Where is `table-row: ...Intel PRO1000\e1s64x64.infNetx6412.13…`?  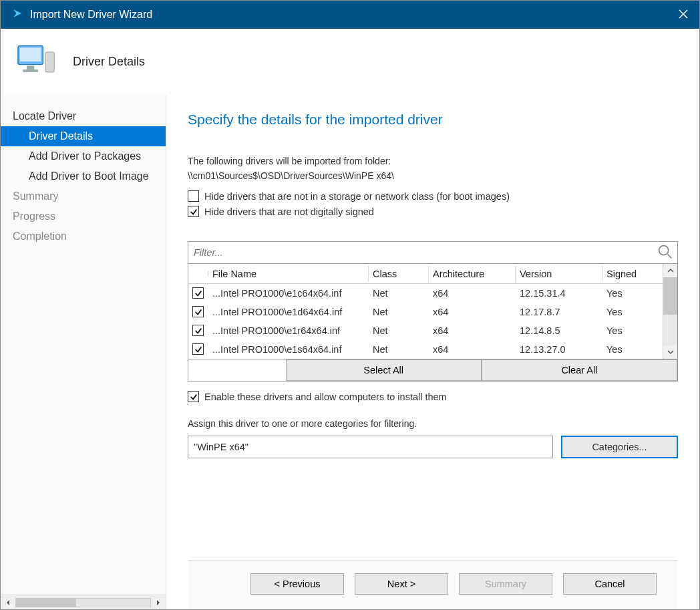 table-row: ...Intel PRO1000\e1s64x64.infNetx6412.13… is located at coordinates (425, 349).